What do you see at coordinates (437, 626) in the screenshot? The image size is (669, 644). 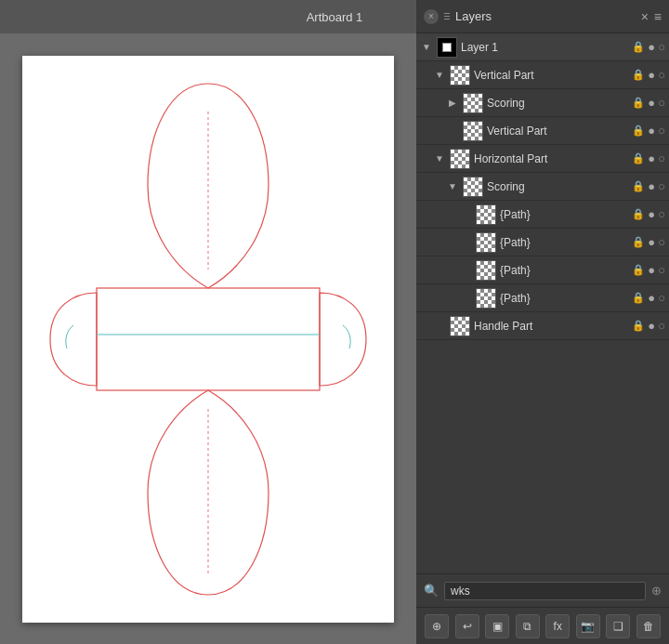 I see `new-layer-button: ⊕` at bounding box center [437, 626].